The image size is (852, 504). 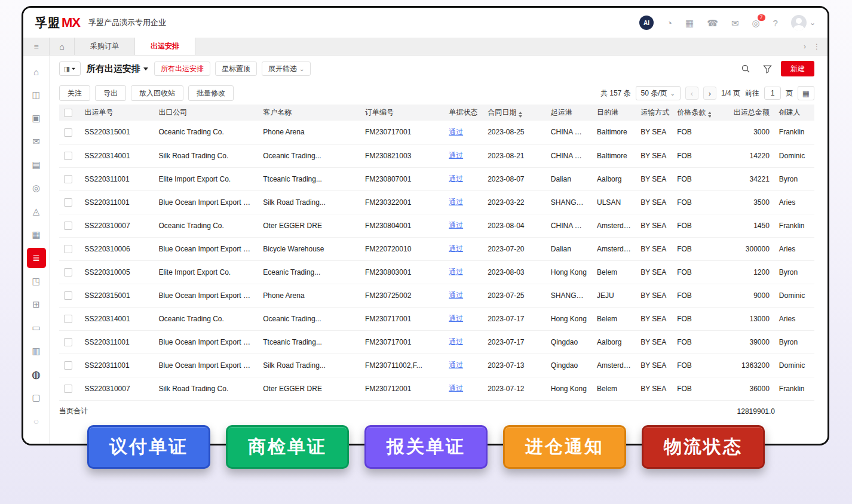 I want to click on column-header-7: 目的港, so click(x=614, y=112).